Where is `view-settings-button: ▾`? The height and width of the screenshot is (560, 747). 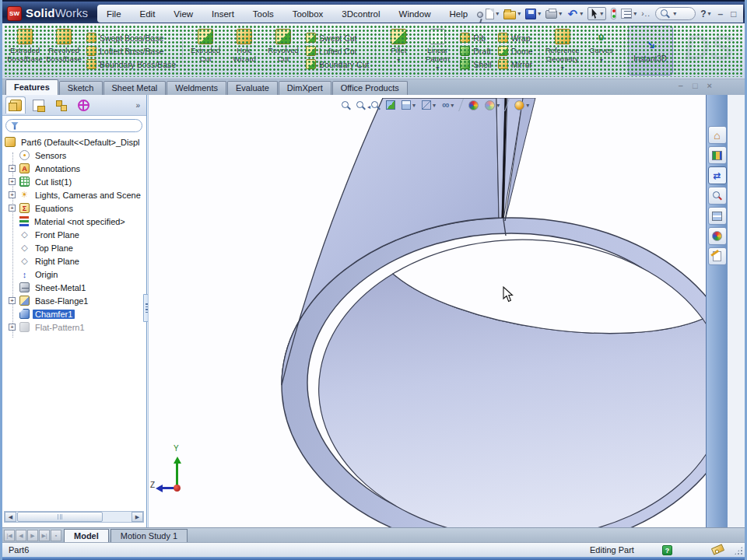 view-settings-button: ▾ is located at coordinates (521, 106).